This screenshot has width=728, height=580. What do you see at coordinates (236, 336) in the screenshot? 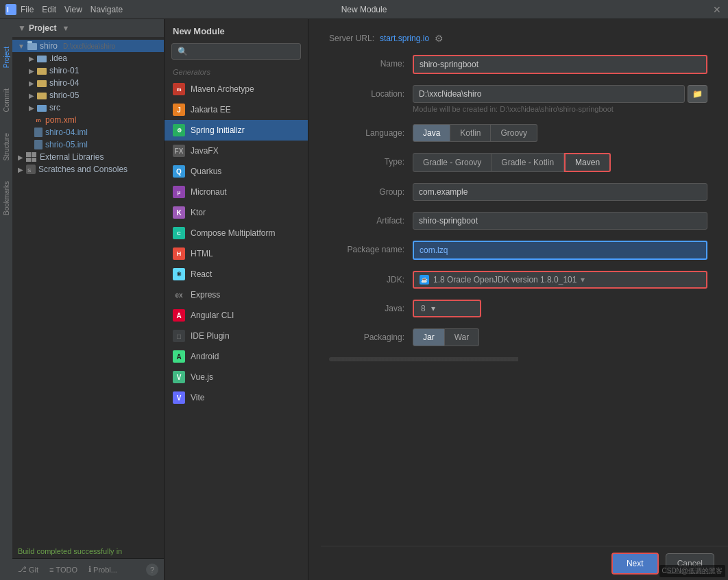
I see `generator-item-ide: □IDE Plugin` at bounding box center [236, 336].